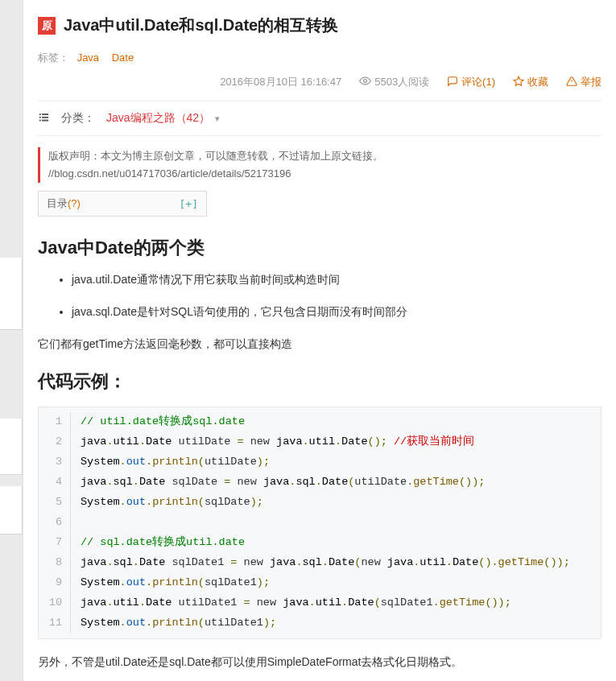 Image resolution: width=616 pixels, height=681 pixels. What do you see at coordinates (55, 604) in the screenshot?
I see `line-number: 10` at bounding box center [55, 604].